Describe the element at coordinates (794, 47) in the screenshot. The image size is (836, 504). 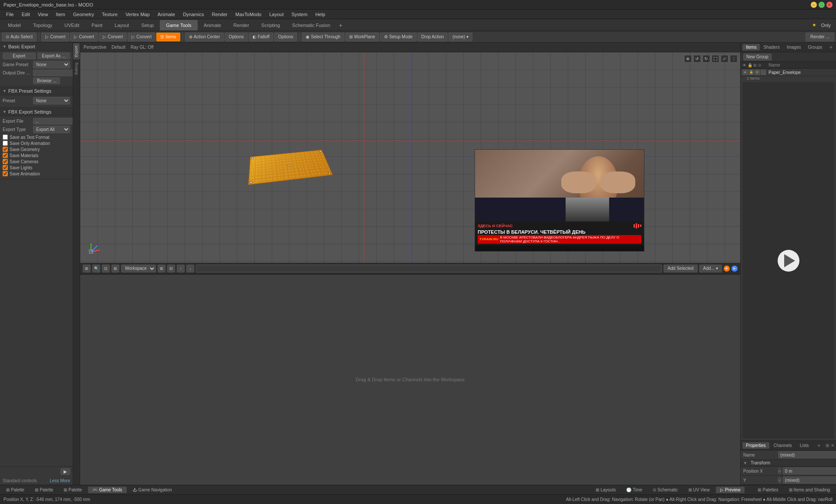
I see `rp-tab-images: Images` at that location.